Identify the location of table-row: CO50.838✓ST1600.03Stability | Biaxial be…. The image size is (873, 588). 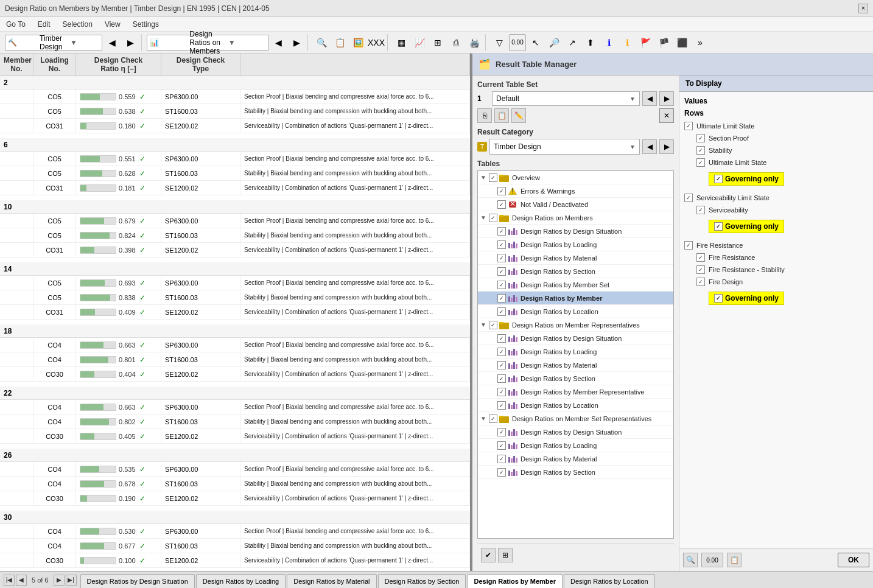
(235, 298).